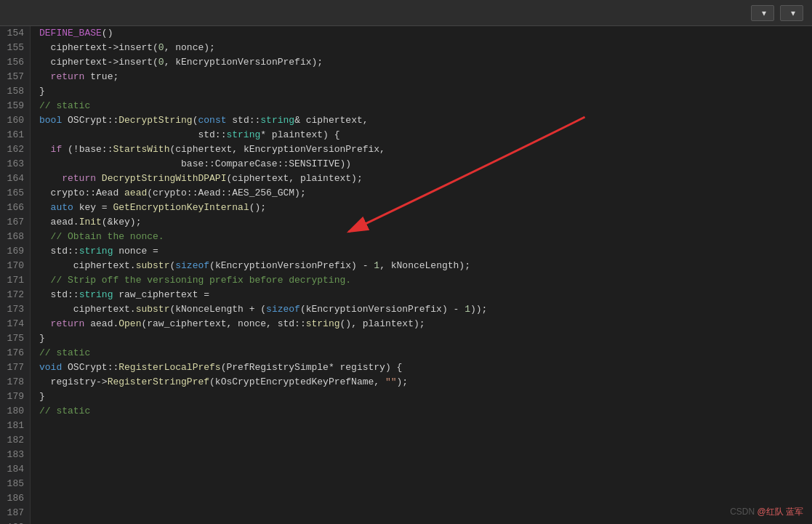 The height and width of the screenshot is (524, 812). What do you see at coordinates (15, 382) in the screenshot?
I see `line-number: 178` at bounding box center [15, 382].